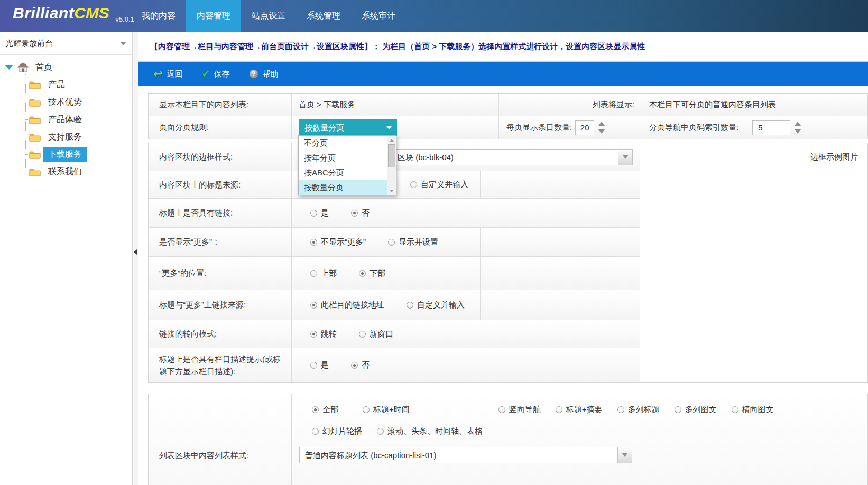 The width and height of the screenshot is (868, 485). What do you see at coordinates (395, 105) in the screenshot?
I see `channel-path-value: 首页 > 下载服务` at bounding box center [395, 105].